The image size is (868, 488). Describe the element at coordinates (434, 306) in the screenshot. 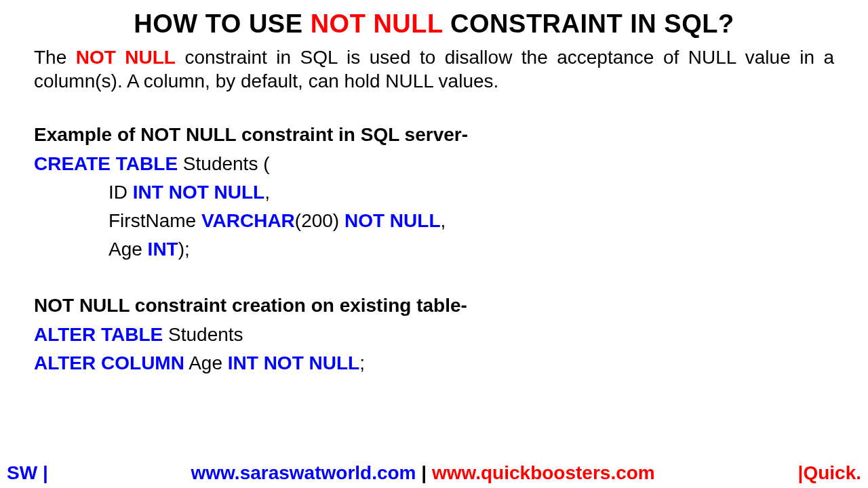

I see `example2-heading: NOT NULL constraint creation on existing…` at that location.